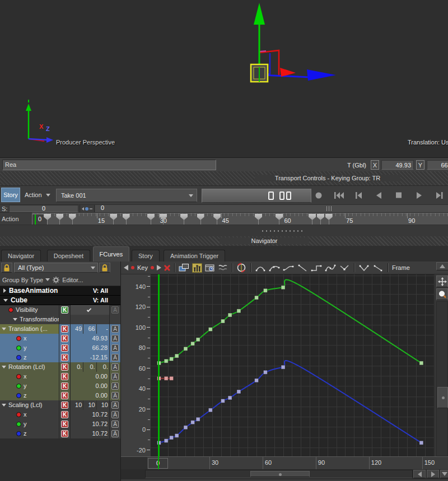 This screenshot has height=481, width=448. I want to click on tree-row-scaling-lcl: Scaling (Lcl)K101010A, so click(60, 405).